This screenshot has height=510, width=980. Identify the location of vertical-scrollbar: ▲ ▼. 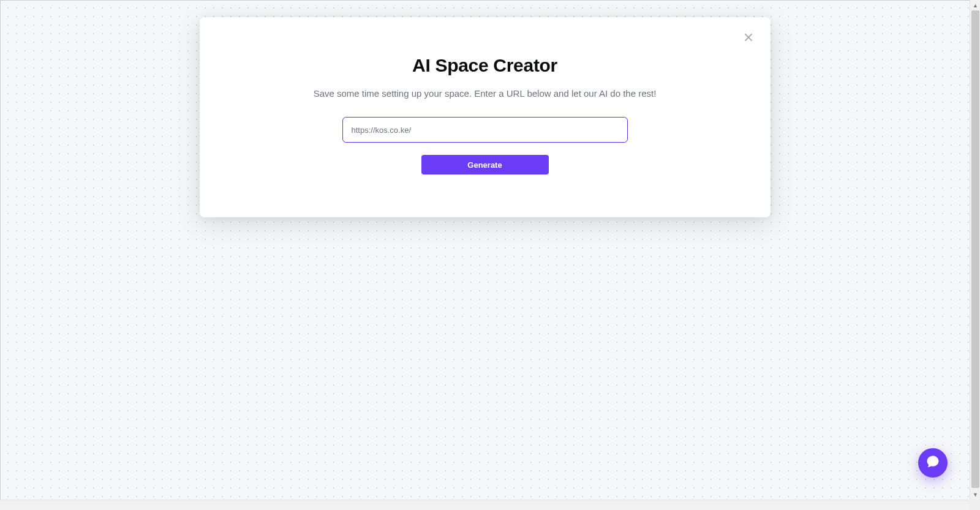
(975, 250).